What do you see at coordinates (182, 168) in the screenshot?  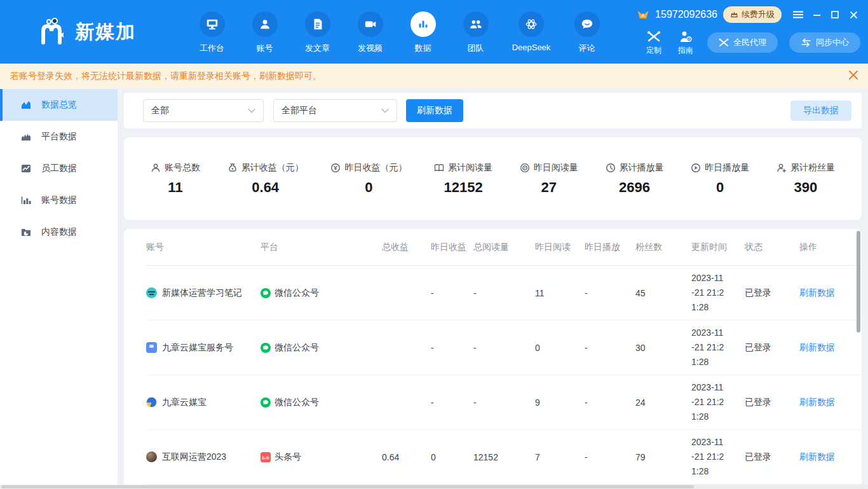 I see `stat-label: 账号总数` at bounding box center [182, 168].